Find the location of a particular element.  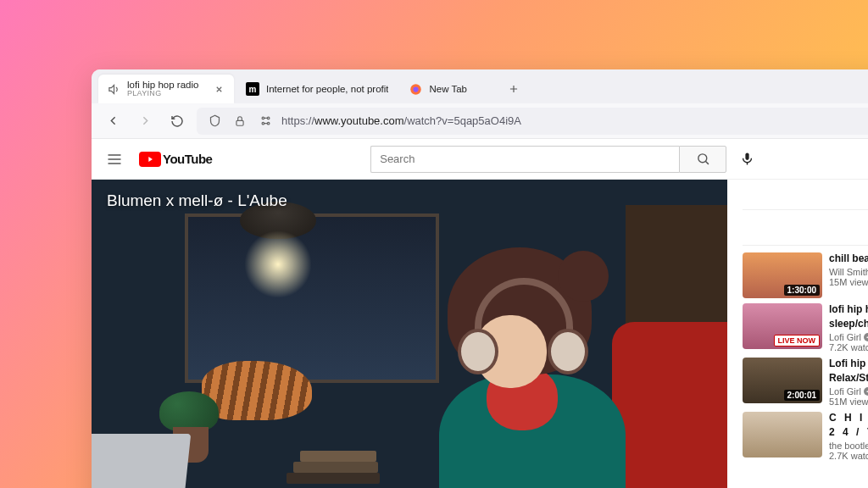

tab-mozilla: m Internet for people, not profit is located at coordinates (317, 89).